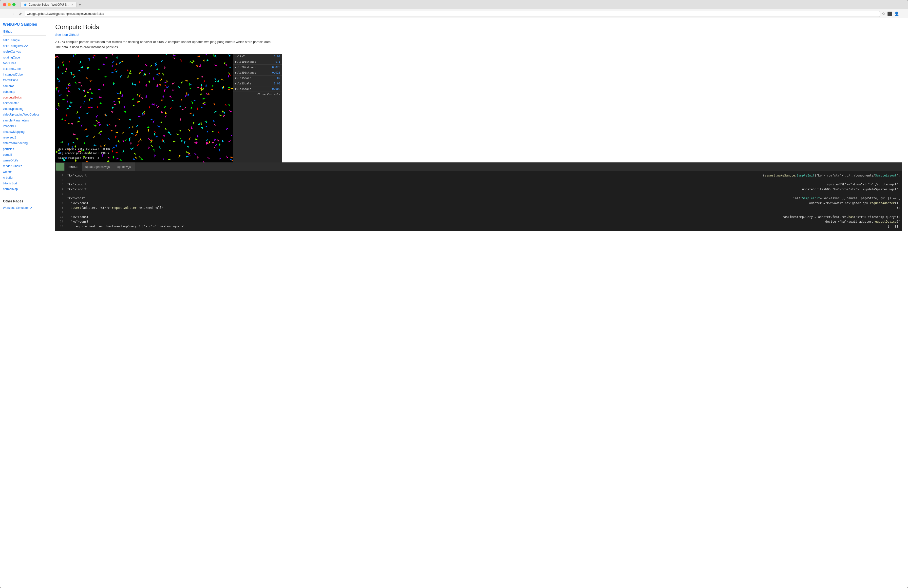 The width and height of the screenshot is (908, 588). What do you see at coordinates (258, 67) in the screenshot?
I see `control-row-rule2distance: rule2Distance0.025` at bounding box center [258, 67].